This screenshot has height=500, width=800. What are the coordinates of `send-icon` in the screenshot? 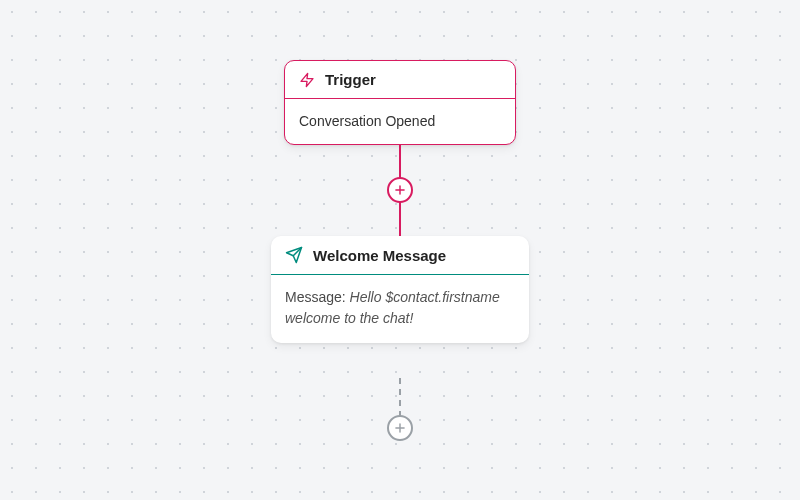 It's located at (294, 255).